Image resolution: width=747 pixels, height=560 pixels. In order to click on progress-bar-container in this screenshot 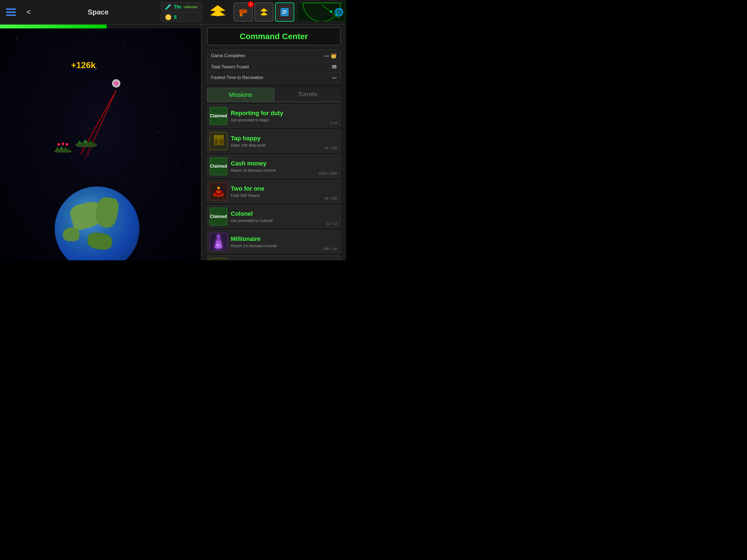, I will do `click(101, 26)`.